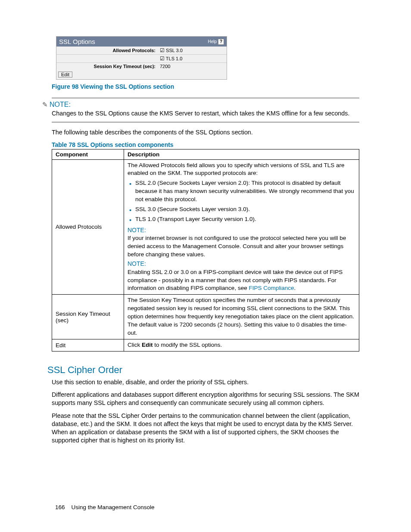  What do you see at coordinates (174, 59) in the screenshot?
I see `tls10-label: TLS 1.0` at bounding box center [174, 59].